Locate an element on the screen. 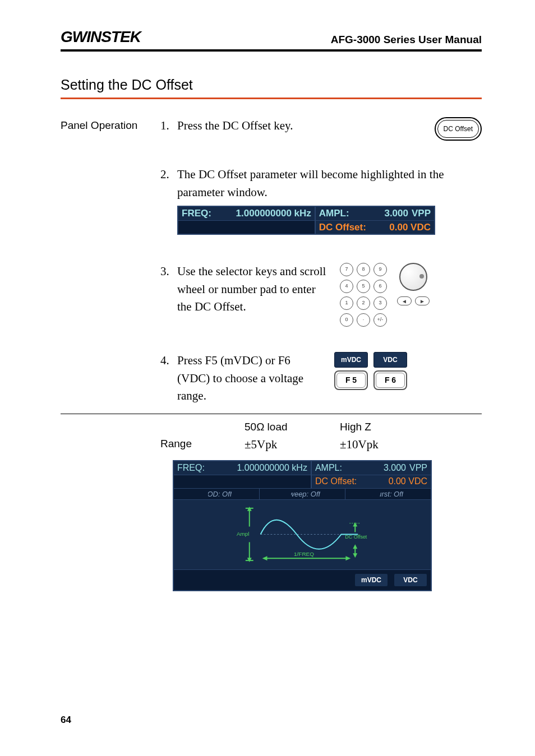 This screenshot has height=756, width=535. full-lcd-dcoffset-label: DC Offset: is located at coordinates (336, 481).